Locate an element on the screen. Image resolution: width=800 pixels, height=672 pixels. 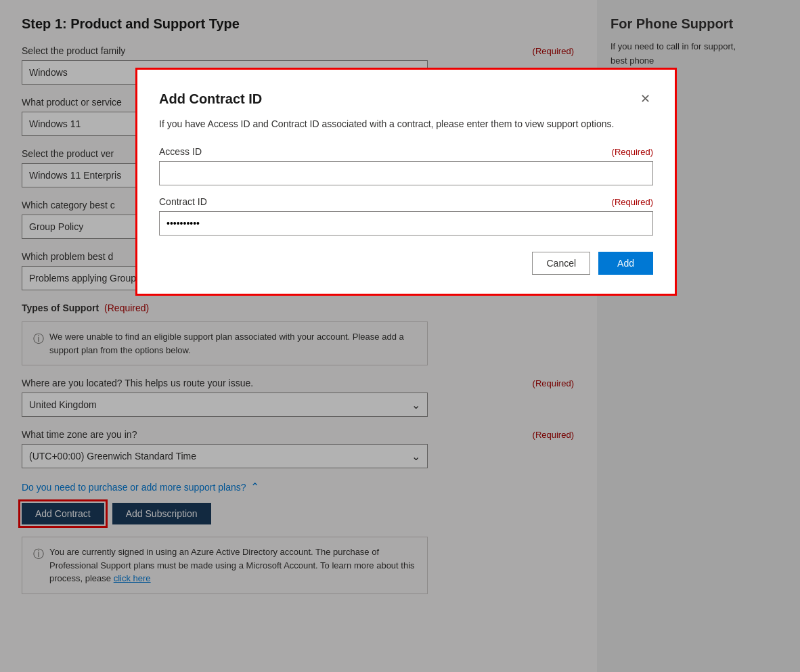
modal-actions: Cancel Add is located at coordinates (406, 263).